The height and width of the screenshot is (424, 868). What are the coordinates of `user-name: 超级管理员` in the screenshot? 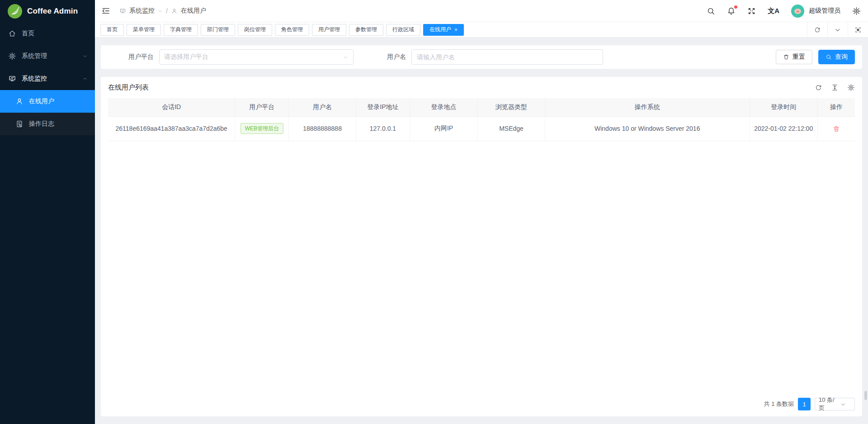 It's located at (825, 11).